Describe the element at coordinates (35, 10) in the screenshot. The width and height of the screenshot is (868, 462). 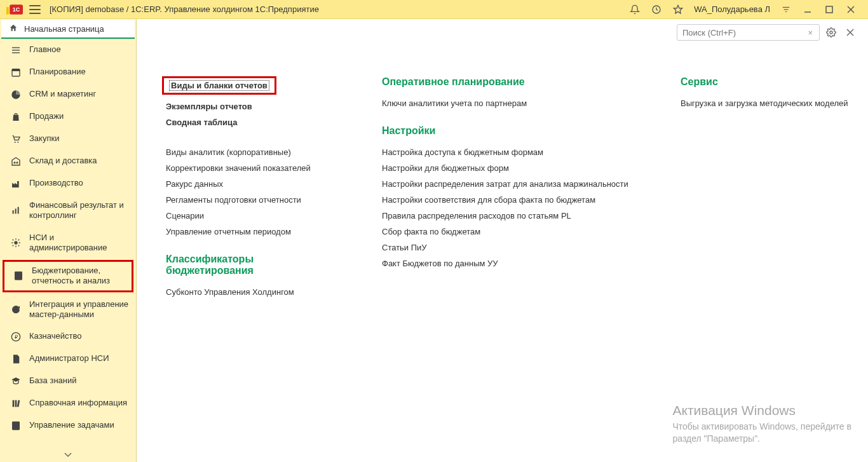
I see `hamburger-icon` at that location.